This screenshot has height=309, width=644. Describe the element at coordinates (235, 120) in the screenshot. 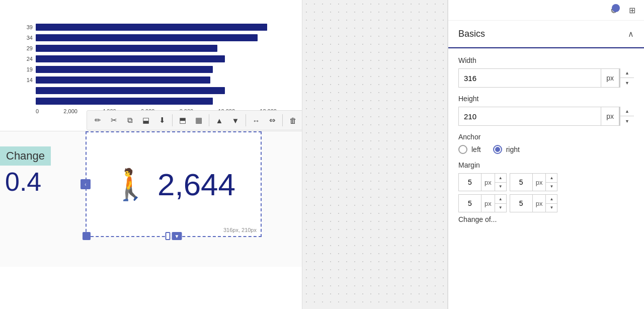

I see `move-down-button: ▼` at that location.